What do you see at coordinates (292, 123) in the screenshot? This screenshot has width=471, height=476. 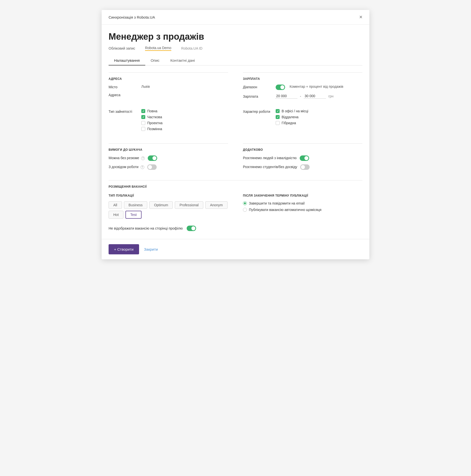 I see `work-char-option-2: Гібридна` at bounding box center [292, 123].